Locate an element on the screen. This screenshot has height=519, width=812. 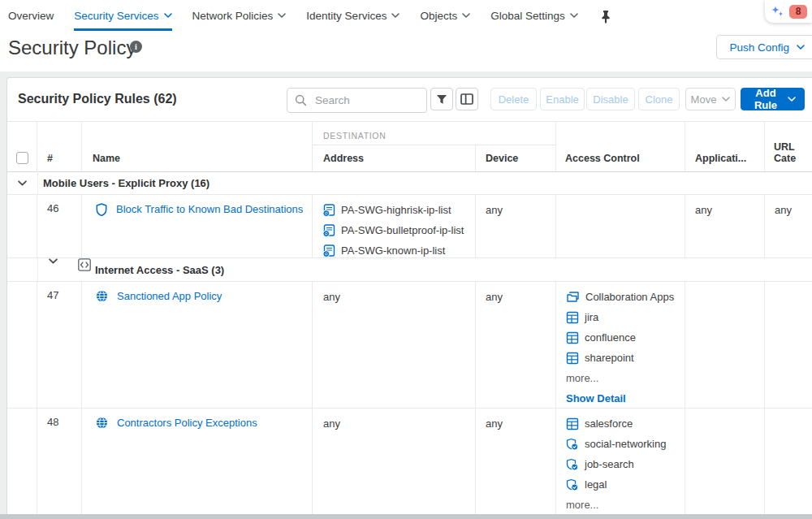
rule-name-link: Block Traffic to Known Bad Destinations is located at coordinates (209, 210).